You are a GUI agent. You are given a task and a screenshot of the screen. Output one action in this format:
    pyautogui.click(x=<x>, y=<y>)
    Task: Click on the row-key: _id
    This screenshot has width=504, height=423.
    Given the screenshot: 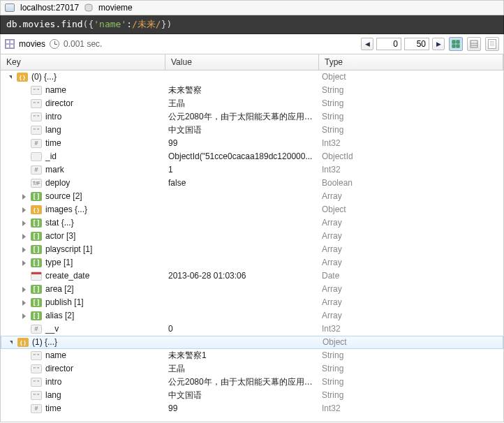 What is the action you would take?
    pyautogui.click(x=51, y=156)
    